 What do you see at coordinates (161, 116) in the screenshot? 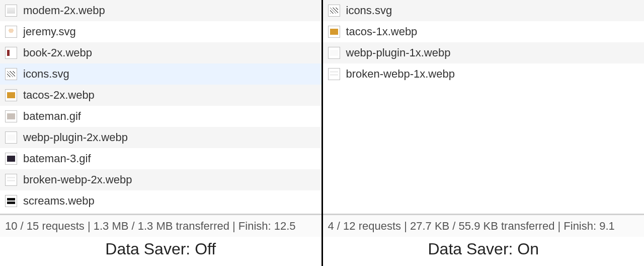
I see `network-request-row: bateman.gif` at bounding box center [161, 116].